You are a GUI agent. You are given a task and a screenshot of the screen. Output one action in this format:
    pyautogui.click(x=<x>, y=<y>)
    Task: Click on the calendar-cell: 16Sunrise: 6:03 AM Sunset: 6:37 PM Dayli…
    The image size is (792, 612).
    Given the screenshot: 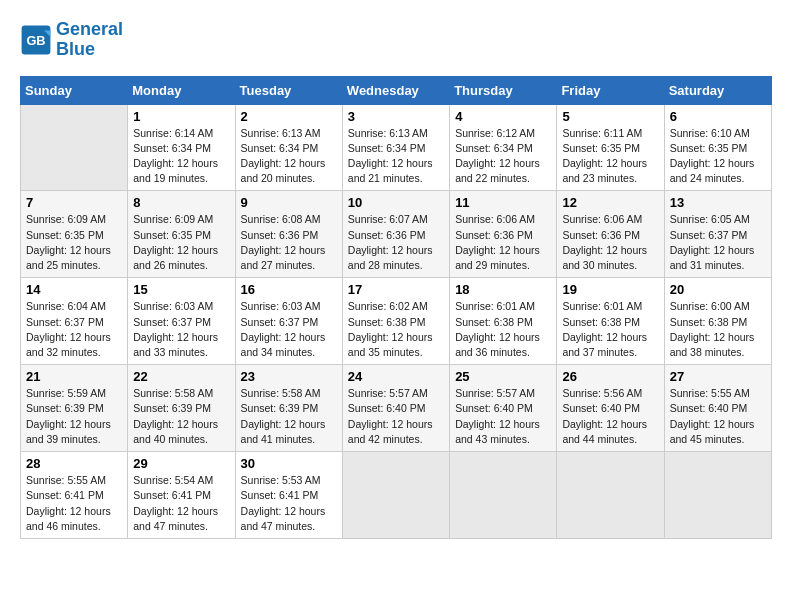 What is the action you would take?
    pyautogui.click(x=288, y=322)
    